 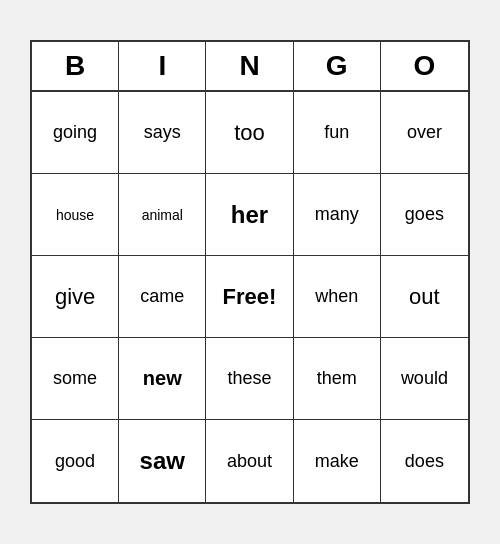 What do you see at coordinates (250, 133) in the screenshot?
I see `grid-cell-0-2: too` at bounding box center [250, 133].